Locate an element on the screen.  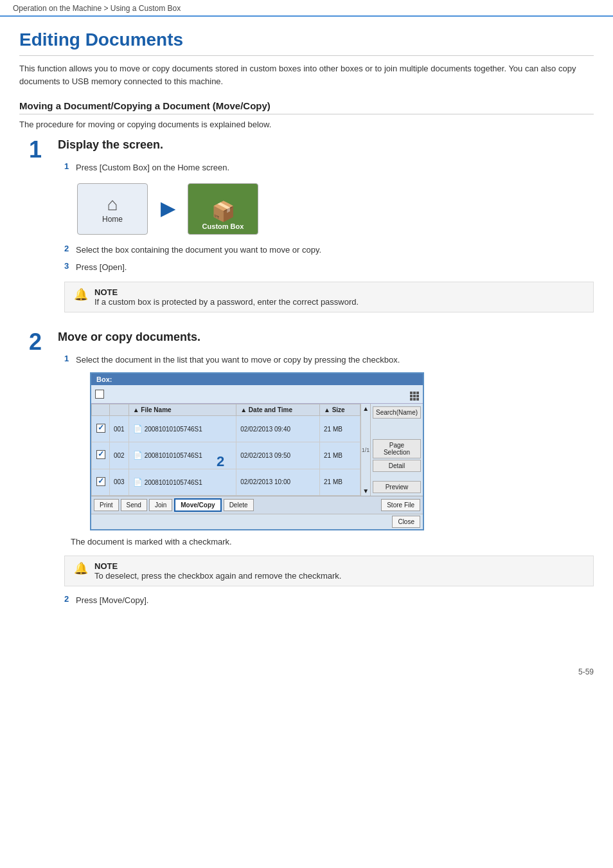
note-icon: 🔔 is located at coordinates (82, 294).